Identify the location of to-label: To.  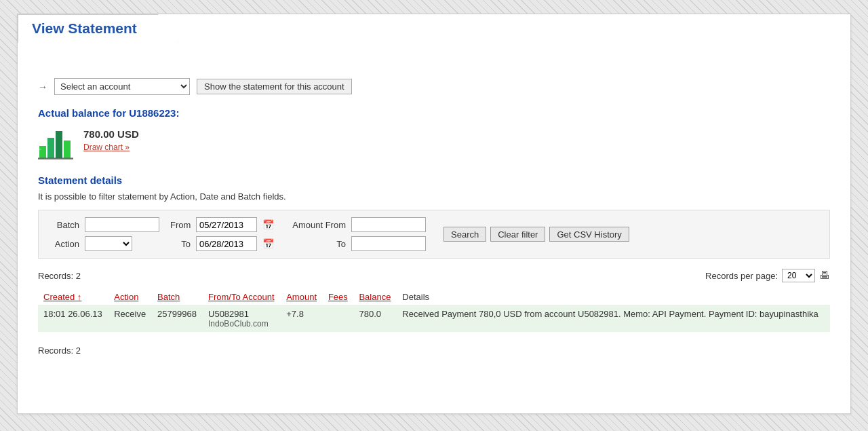
(180, 244).